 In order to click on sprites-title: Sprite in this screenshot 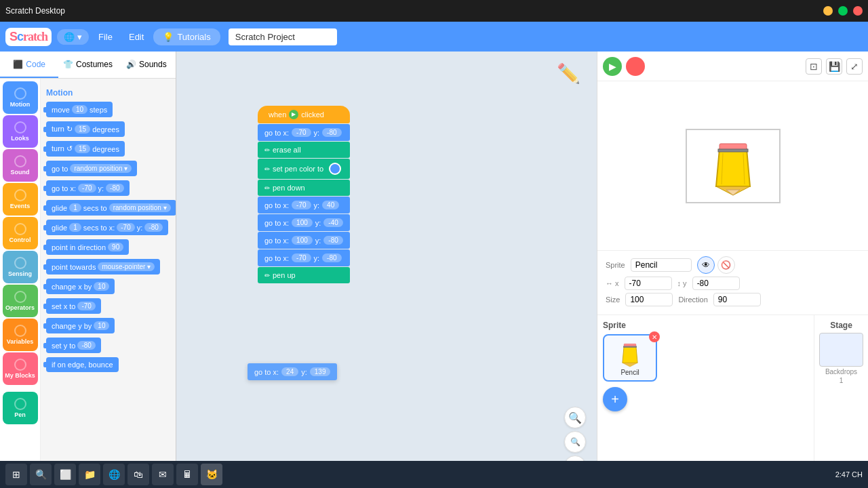, I will do `click(614, 325)`.